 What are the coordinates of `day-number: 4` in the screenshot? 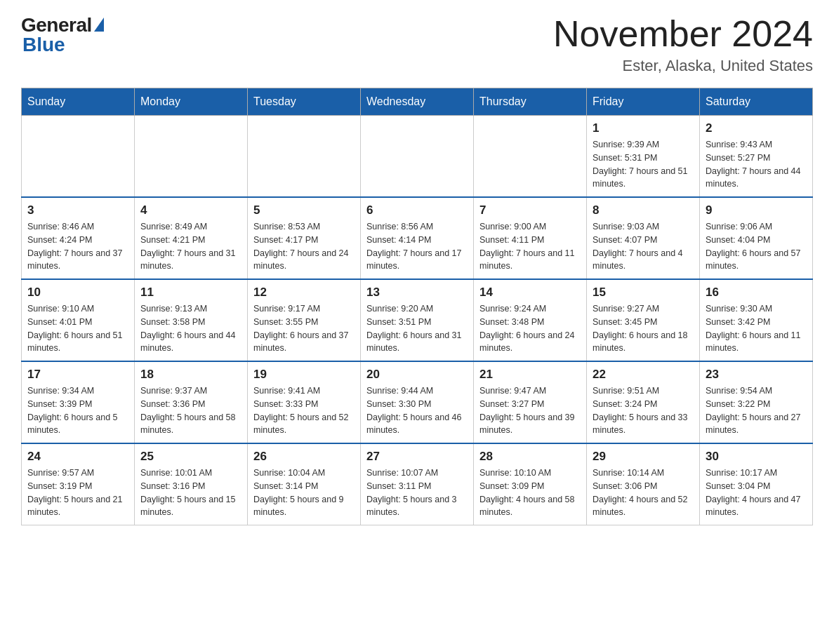 It's located at (191, 210).